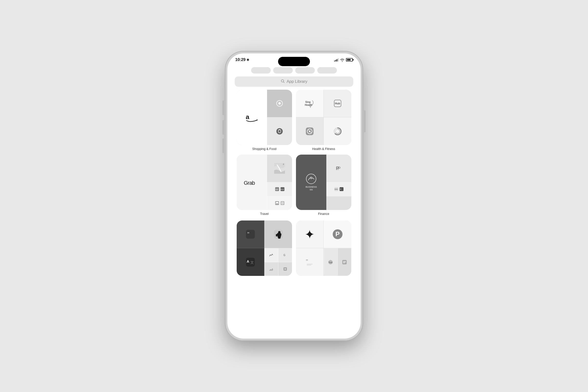  What do you see at coordinates (282, 190) in the screenshot?
I see `svg-text: Book` at bounding box center [282, 190].